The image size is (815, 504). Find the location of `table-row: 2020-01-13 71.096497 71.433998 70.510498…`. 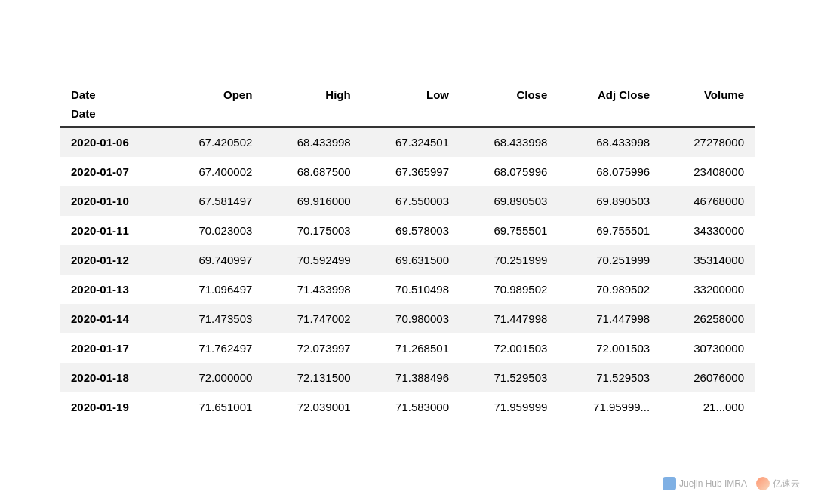

table-row: 2020-01-13 71.096497 71.433998 70.510498… is located at coordinates (408, 290).